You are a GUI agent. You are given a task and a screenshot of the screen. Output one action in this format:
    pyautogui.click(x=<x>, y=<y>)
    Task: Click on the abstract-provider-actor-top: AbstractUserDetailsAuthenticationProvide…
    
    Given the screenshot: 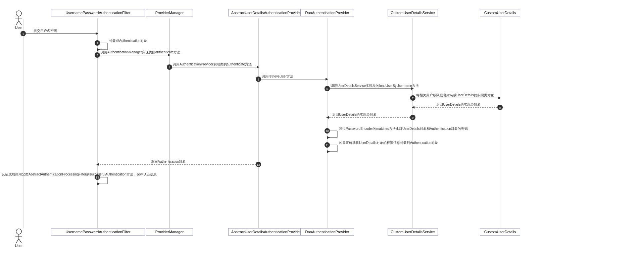 What is the action you would take?
    pyautogui.click(x=266, y=13)
    